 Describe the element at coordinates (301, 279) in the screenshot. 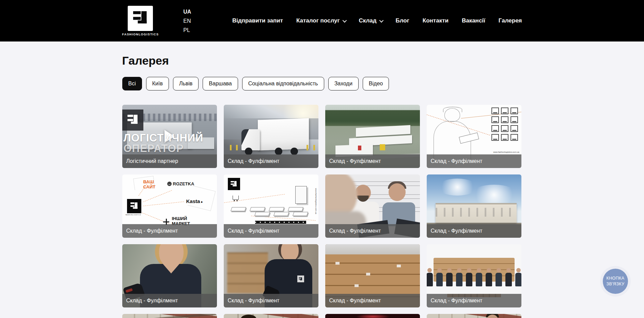

I see `fl-logo-patch` at that location.